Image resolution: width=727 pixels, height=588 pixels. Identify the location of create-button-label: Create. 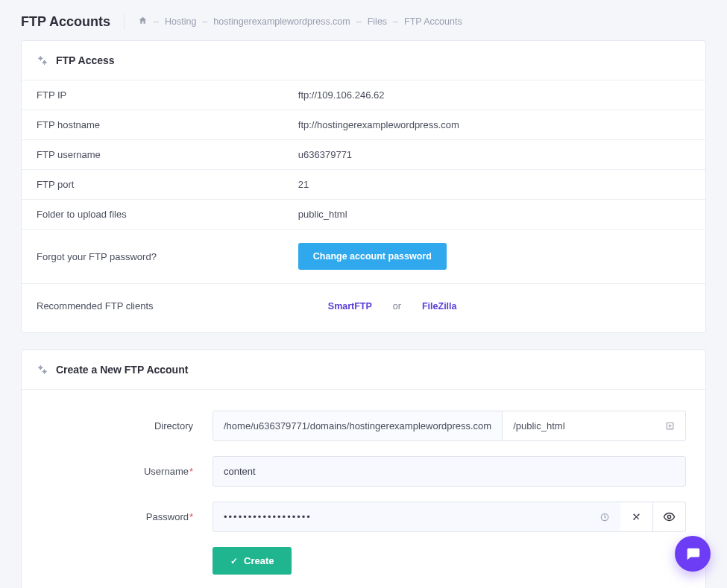
(259, 560).